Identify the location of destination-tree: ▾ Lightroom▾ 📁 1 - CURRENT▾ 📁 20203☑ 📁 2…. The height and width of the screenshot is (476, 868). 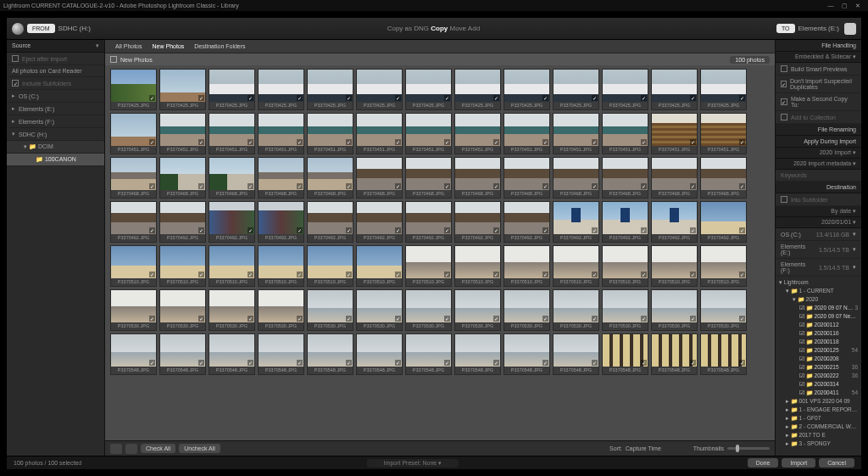
(819, 367).